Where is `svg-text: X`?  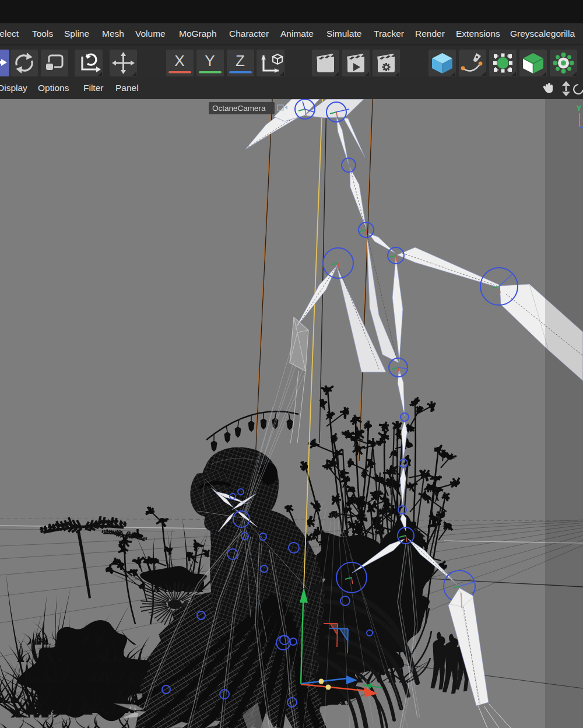
svg-text: X is located at coordinates (180, 61).